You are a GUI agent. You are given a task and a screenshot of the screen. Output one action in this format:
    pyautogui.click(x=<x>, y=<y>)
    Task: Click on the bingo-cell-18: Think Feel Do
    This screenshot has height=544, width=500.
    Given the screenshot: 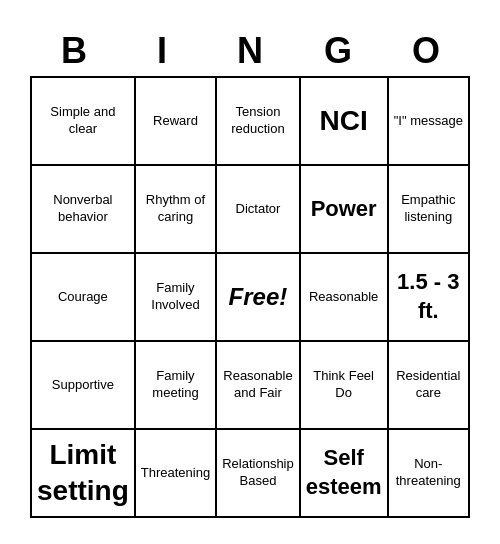 What is the action you would take?
    pyautogui.click(x=345, y=386)
    